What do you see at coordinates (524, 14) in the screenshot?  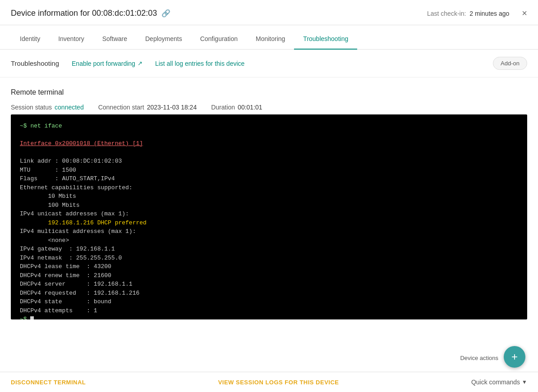 I see `close-button: ×` at bounding box center [524, 14].